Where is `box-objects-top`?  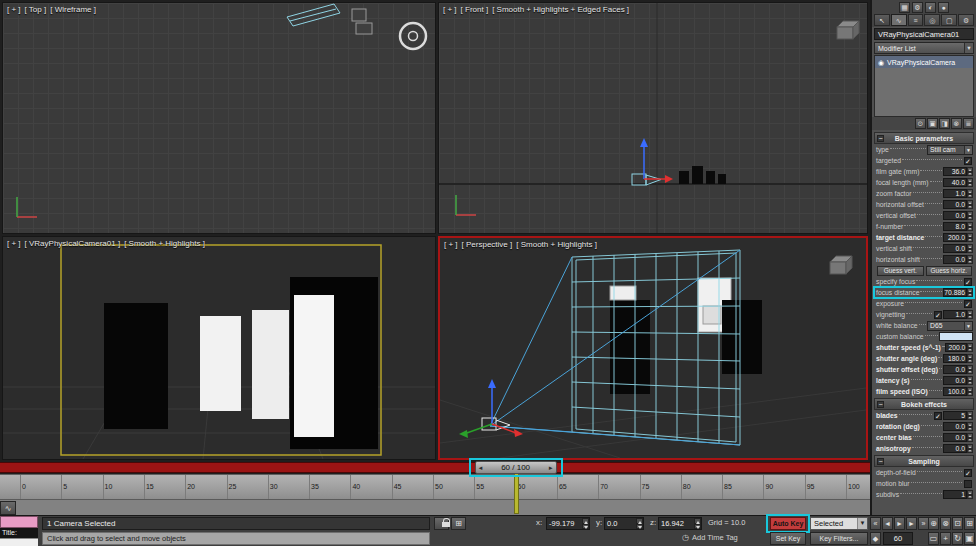 box-objects-top is located at coordinates (362, 22).